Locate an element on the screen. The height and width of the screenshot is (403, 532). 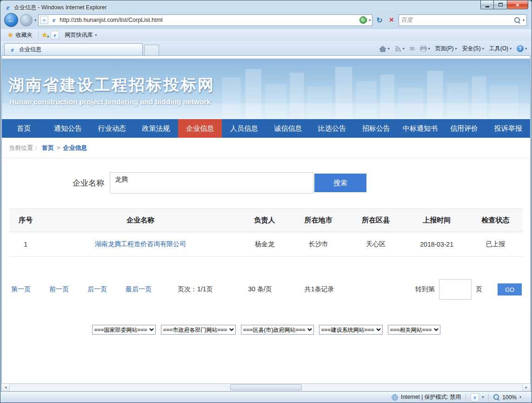
forward-icon: → is located at coordinates (27, 20).